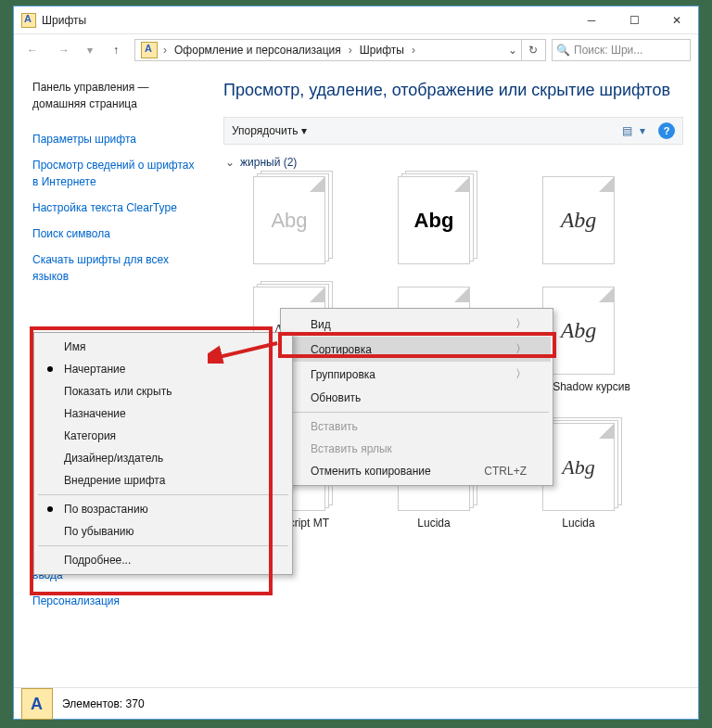 Image resolution: width=712 pixels, height=728 pixels. Describe the element at coordinates (269, 131) in the screenshot. I see `organize-button: Упорядочить ▾` at that location.